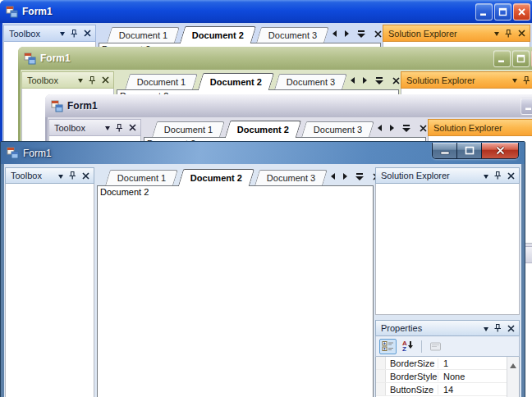 The image size is (532, 397). I want to click on property-grid-scrollbar, so click(512, 377).